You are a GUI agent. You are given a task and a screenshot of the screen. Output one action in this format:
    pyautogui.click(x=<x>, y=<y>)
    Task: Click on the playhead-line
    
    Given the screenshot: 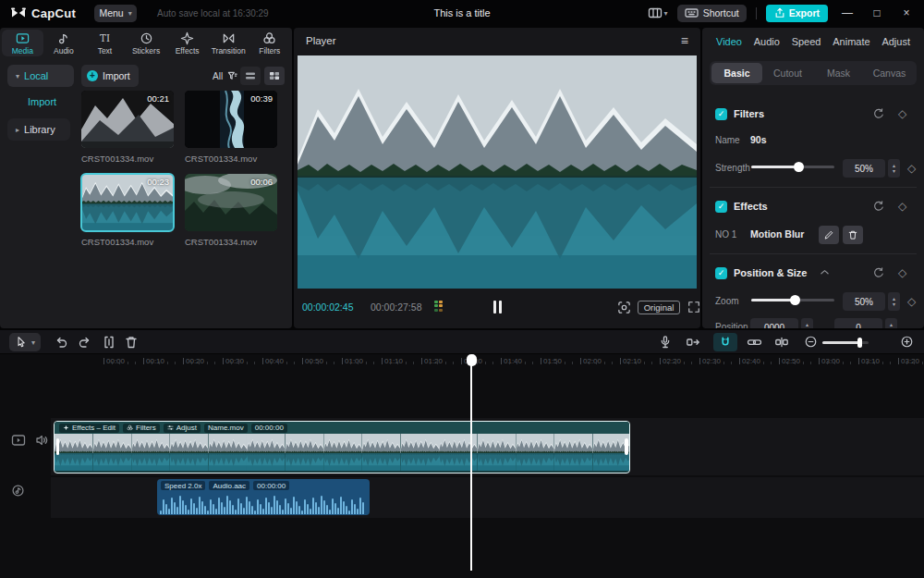 What is the action you would take?
    pyautogui.click(x=471, y=462)
    